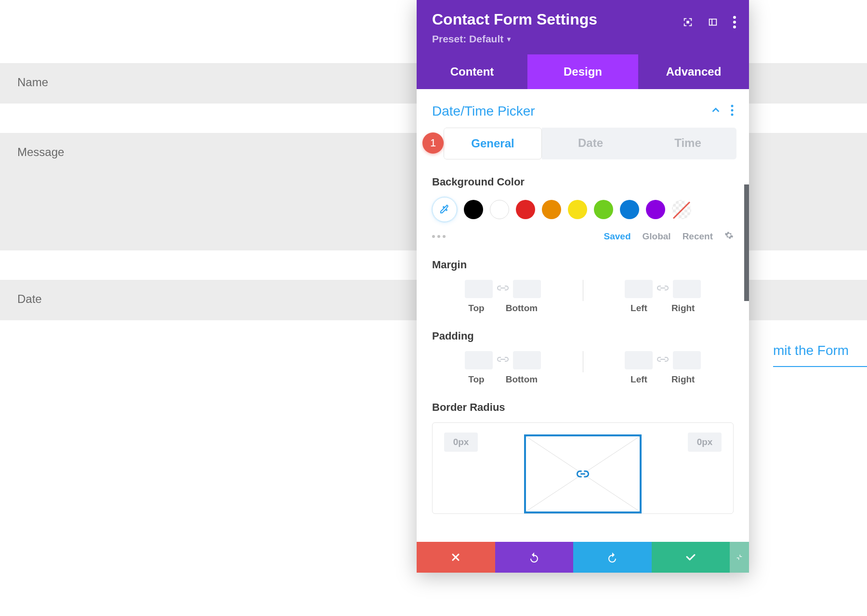 The width and height of the screenshot is (867, 616). What do you see at coordinates (456, 557) in the screenshot?
I see `cancel-button` at bounding box center [456, 557].